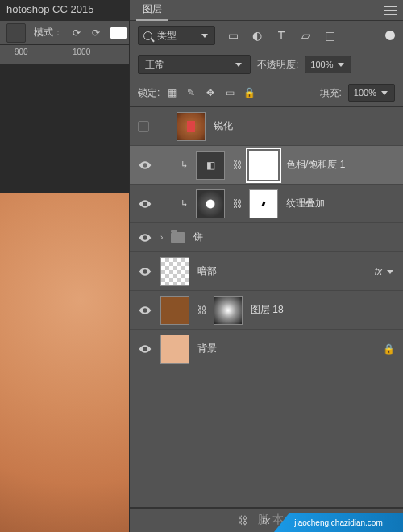 The image size is (403, 532). What do you see at coordinates (161, 237) in the screenshot?
I see `group-collapse-icon: ›` at bounding box center [161, 237].